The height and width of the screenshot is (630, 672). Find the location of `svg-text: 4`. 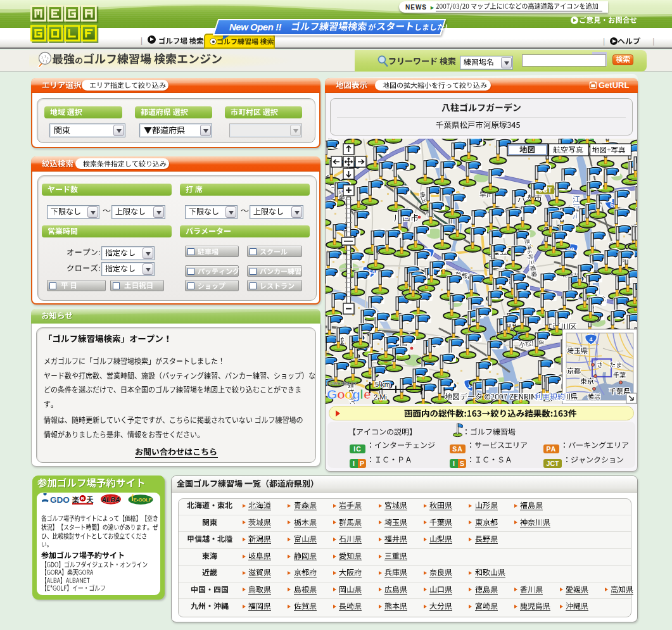

svg-text: 4 is located at coordinates (590, 339).